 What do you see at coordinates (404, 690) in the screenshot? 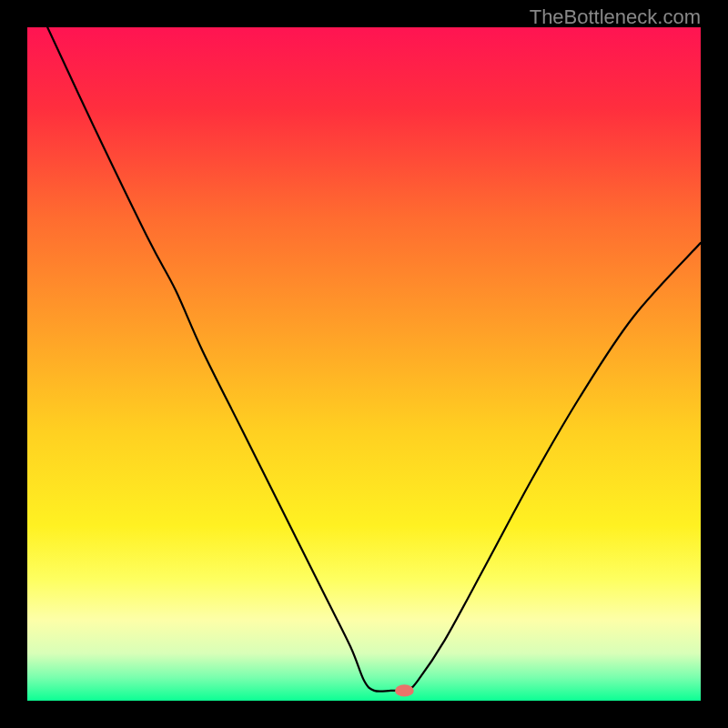
I see `optimal-marker` at bounding box center [404, 690].